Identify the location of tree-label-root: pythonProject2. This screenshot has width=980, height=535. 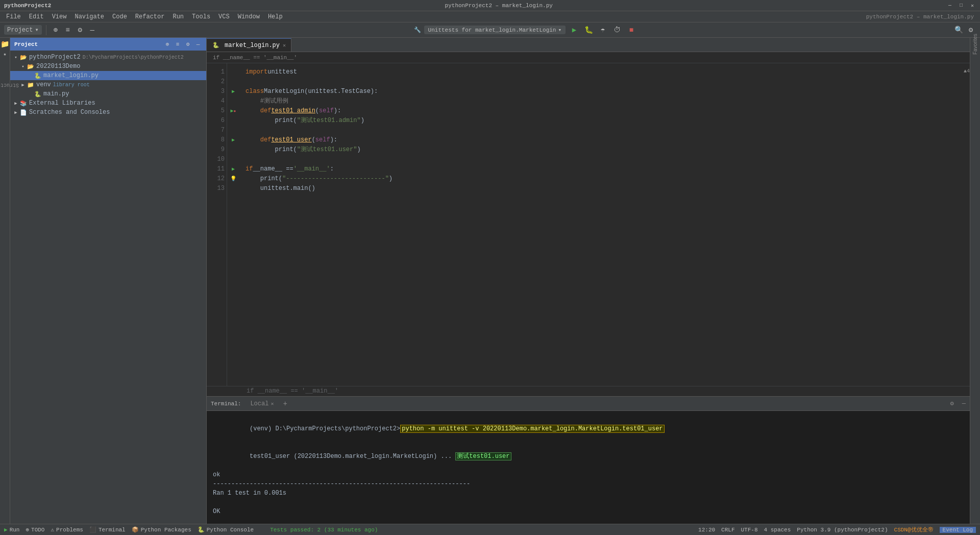
(55, 57).